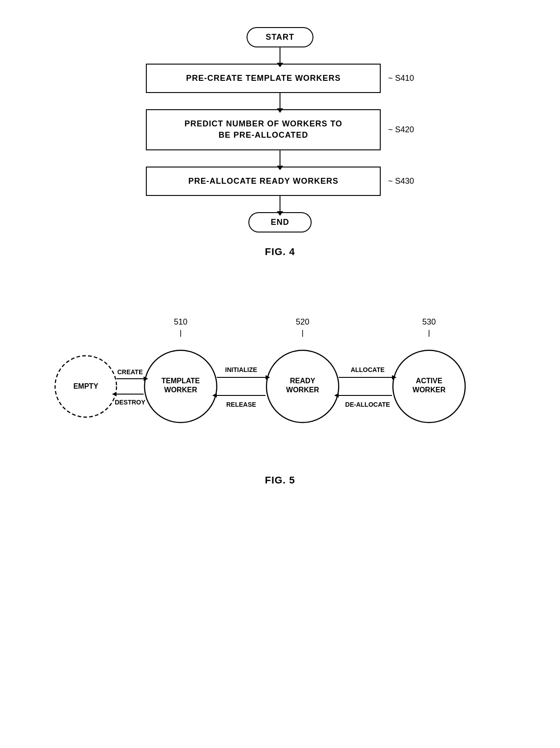 The width and height of the screenshot is (560, 748). Describe the element at coordinates (401, 181) in the screenshot. I see `step-s430-label: ~ S430` at that location.